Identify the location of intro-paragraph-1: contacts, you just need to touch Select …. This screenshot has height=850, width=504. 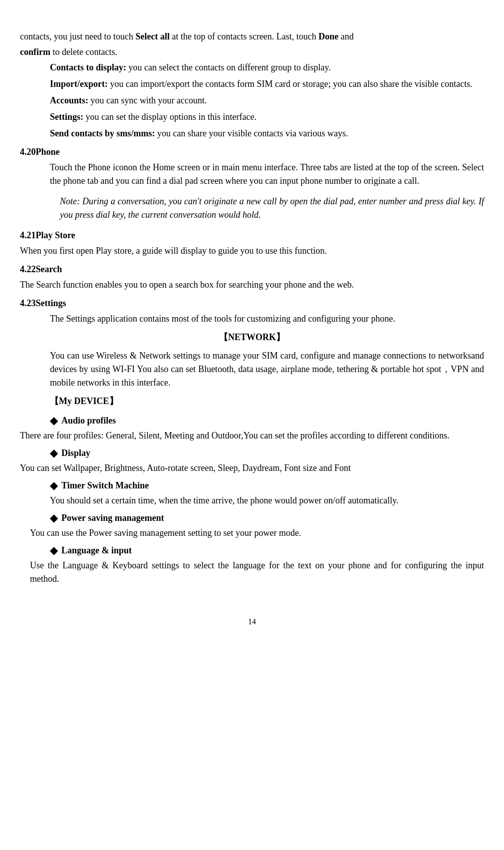
(252, 37).